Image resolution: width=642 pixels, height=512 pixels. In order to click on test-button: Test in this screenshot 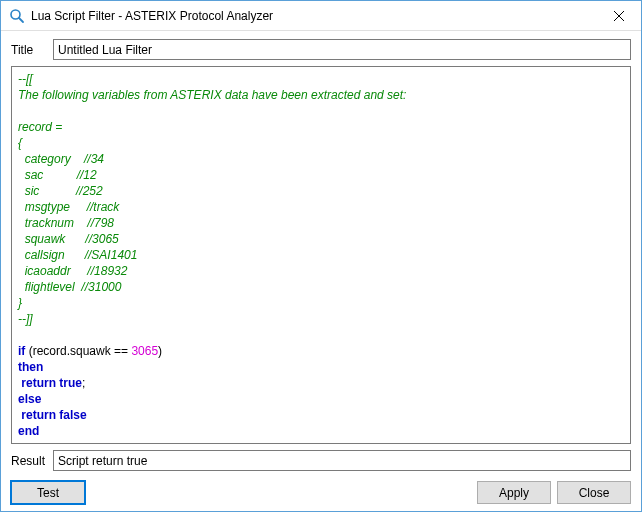, I will do `click(48, 492)`.